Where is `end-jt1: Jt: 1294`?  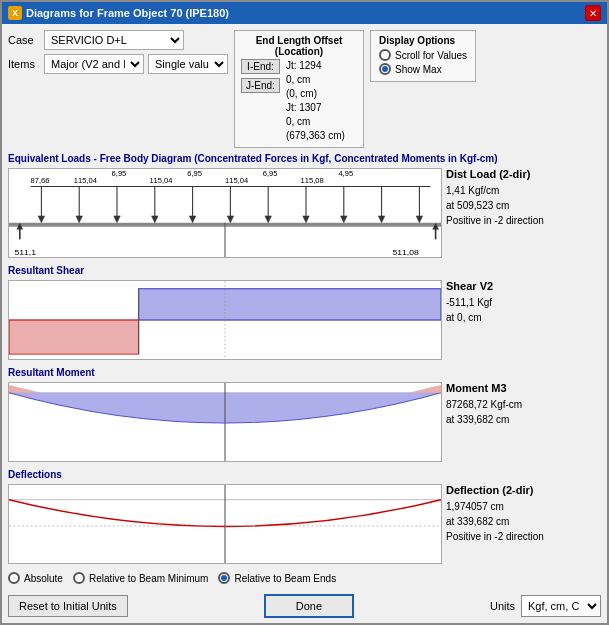 end-jt1: Jt: 1294 is located at coordinates (316, 66).